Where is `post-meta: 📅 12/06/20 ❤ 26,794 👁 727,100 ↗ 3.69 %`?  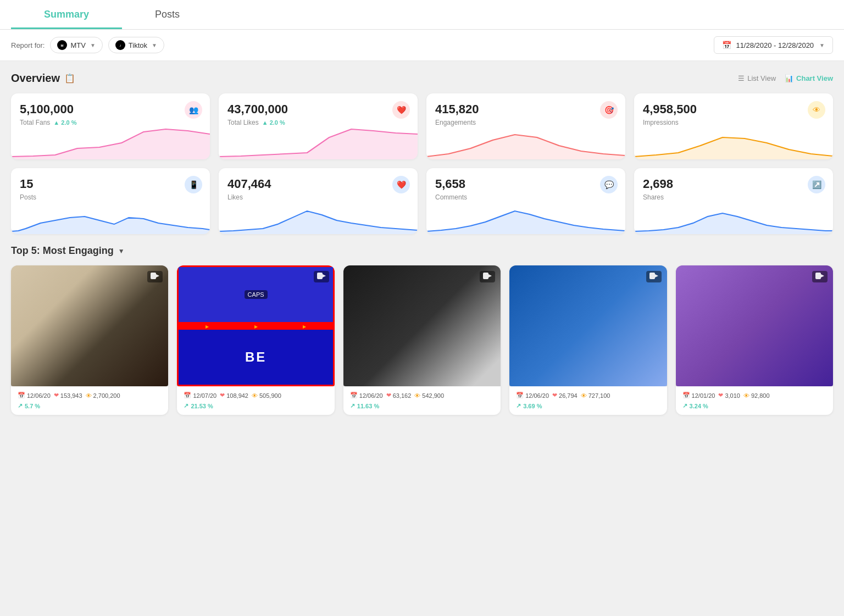
post-meta: 📅 12/06/20 ❤ 26,794 👁 727,100 ↗ 3.69 % is located at coordinates (588, 401).